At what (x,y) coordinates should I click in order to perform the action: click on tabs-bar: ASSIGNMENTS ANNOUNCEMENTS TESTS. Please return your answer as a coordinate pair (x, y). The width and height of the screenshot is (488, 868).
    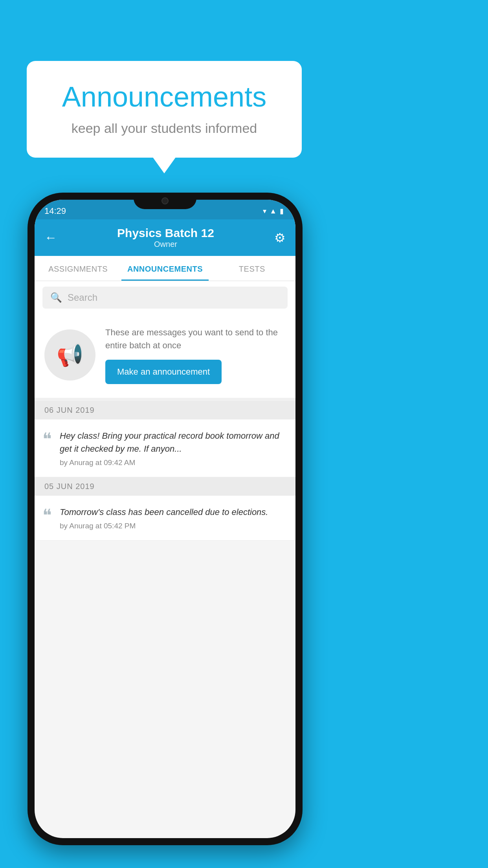
    Looking at the image, I should click on (165, 268).